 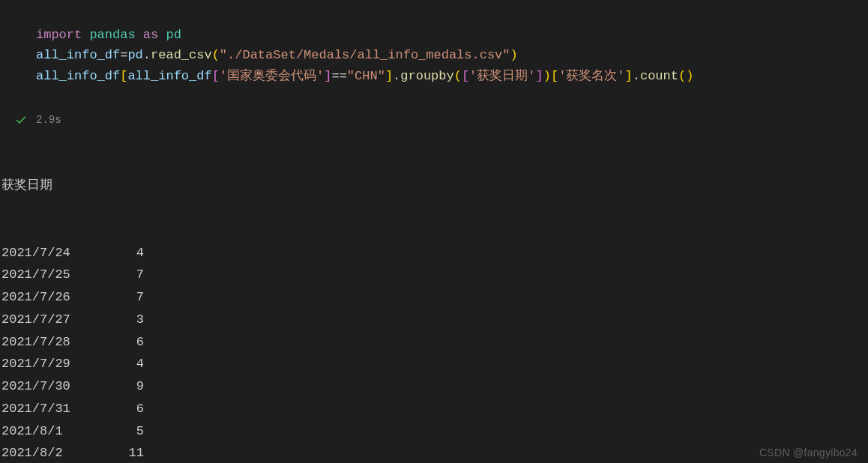 What do you see at coordinates (135, 55) in the screenshot?
I see `var-pd: pd` at bounding box center [135, 55].